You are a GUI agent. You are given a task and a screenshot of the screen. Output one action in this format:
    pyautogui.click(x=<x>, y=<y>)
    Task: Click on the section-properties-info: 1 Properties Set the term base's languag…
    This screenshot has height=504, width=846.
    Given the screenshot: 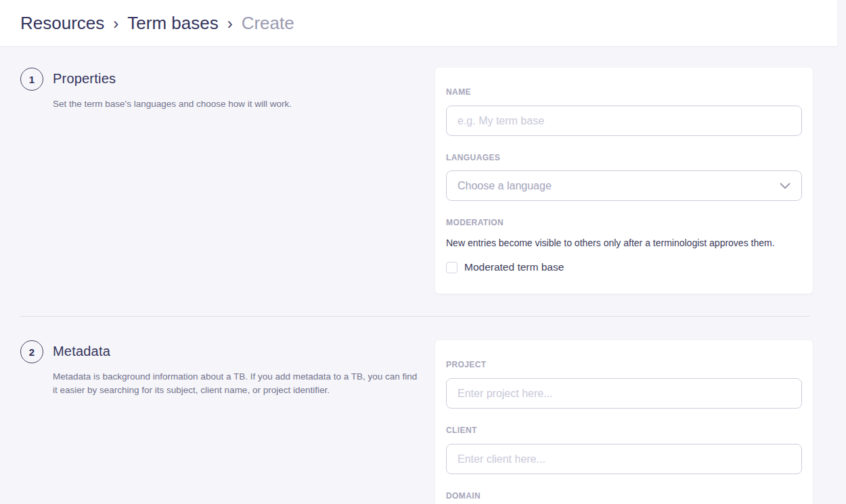 What is the action you would take?
    pyautogui.click(x=227, y=89)
    